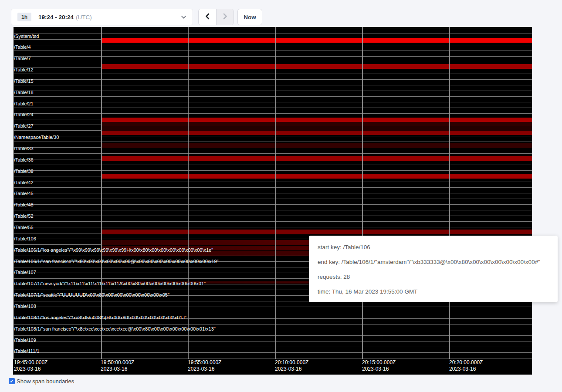 This screenshot has height=392, width=562. Describe the element at coordinates (65, 17) in the screenshot. I see `time-range-label: 19:24 - 20:24(UTC)` at that location.